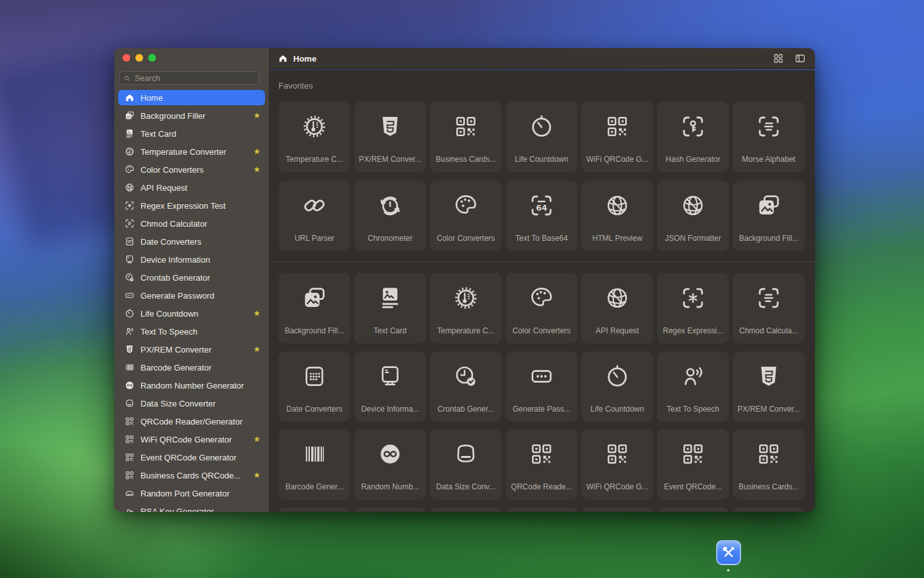  Describe the element at coordinates (191, 349) in the screenshot. I see `sidebar-item-px-rem-converter: PX/REM Converter★` at that location.